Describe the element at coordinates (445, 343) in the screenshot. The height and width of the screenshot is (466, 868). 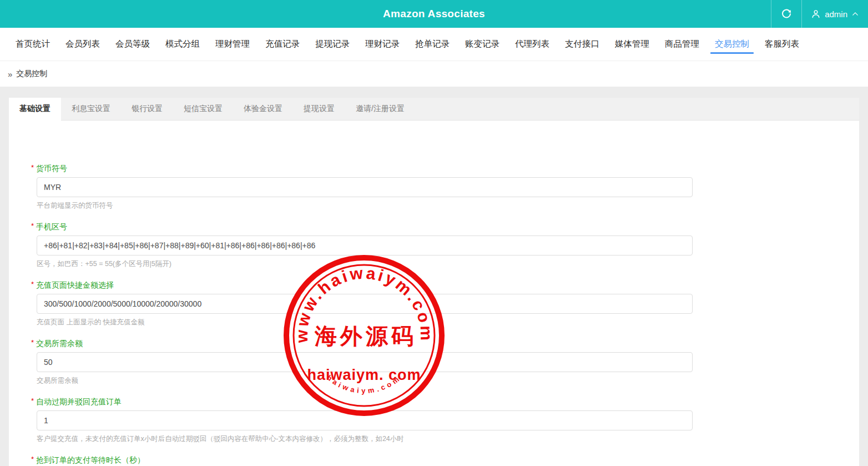
I see `field-label: *交易所需余额` at that location.